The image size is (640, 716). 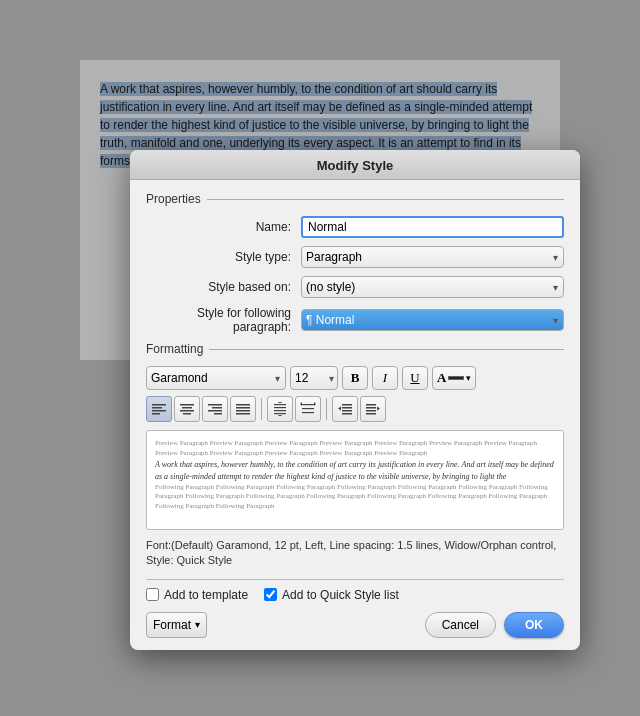 I want to click on preview-main-text: A work that aspires, however humbly, to …, so click(x=355, y=471).